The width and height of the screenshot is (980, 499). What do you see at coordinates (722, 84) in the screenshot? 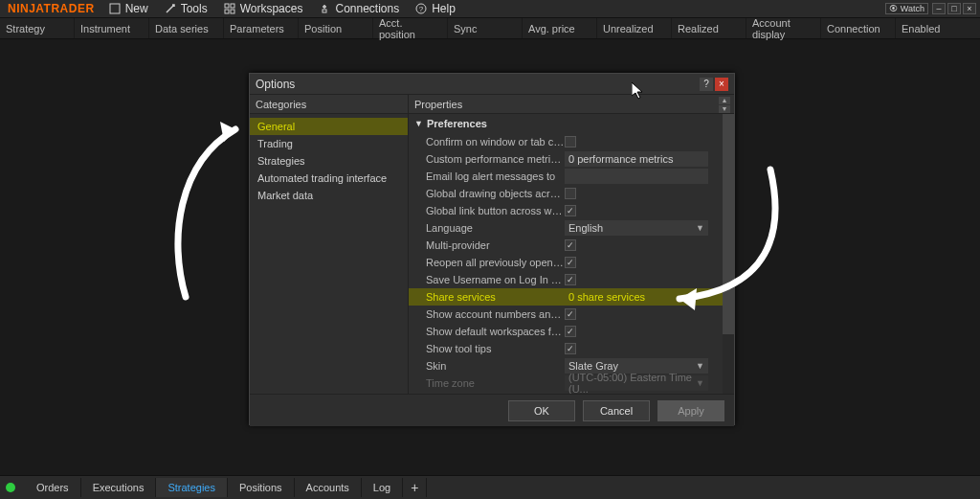
I see `dialog-close-button: ×` at bounding box center [722, 84].